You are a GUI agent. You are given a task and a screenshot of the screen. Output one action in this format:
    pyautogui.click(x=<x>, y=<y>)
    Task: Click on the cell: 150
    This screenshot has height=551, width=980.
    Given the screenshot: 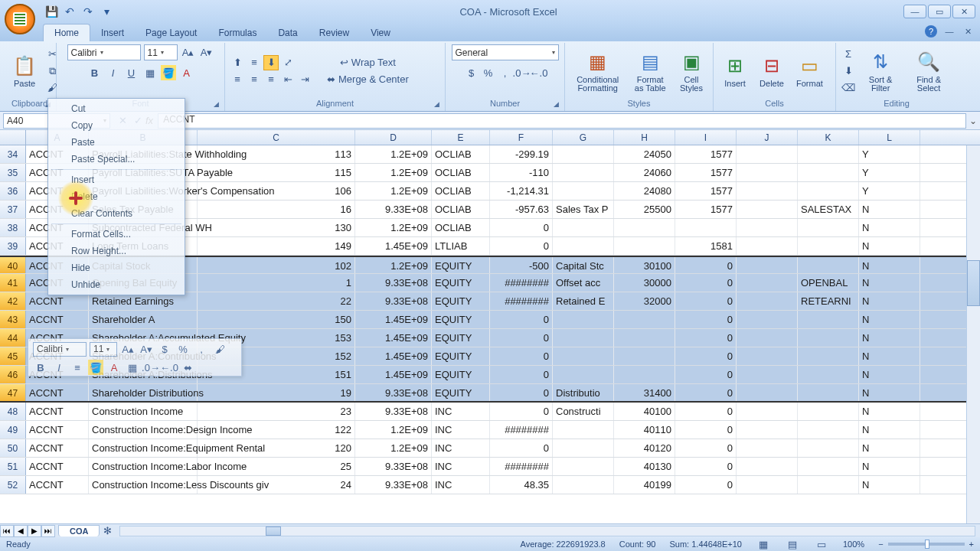 What is the action you would take?
    pyautogui.click(x=276, y=320)
    